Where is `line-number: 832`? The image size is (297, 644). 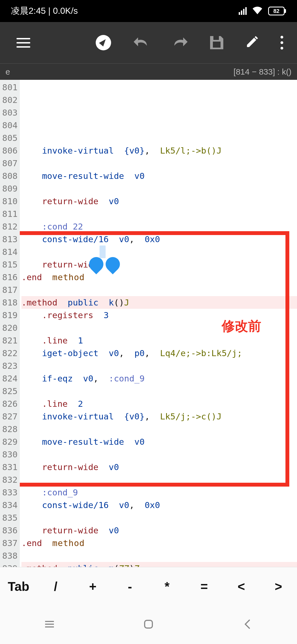
line-number: 832 is located at coordinates (10, 480).